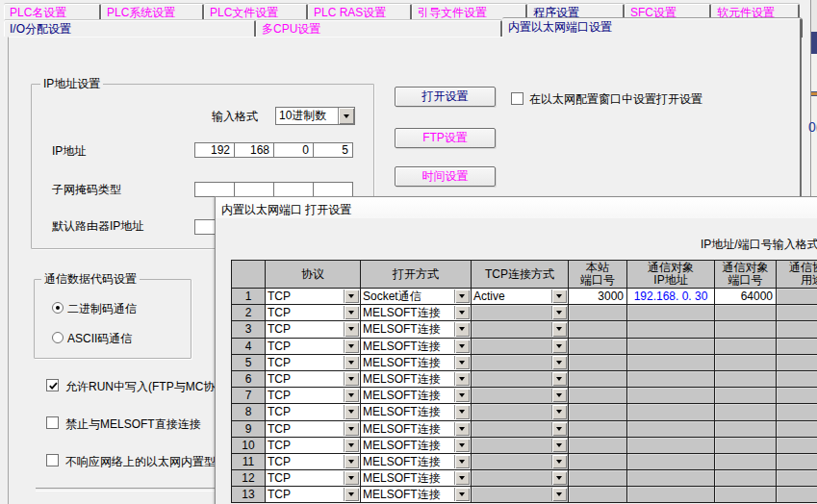 Image resolution: width=817 pixels, height=504 pixels. I want to click on ip-address-octet-4: 5, so click(333, 150).